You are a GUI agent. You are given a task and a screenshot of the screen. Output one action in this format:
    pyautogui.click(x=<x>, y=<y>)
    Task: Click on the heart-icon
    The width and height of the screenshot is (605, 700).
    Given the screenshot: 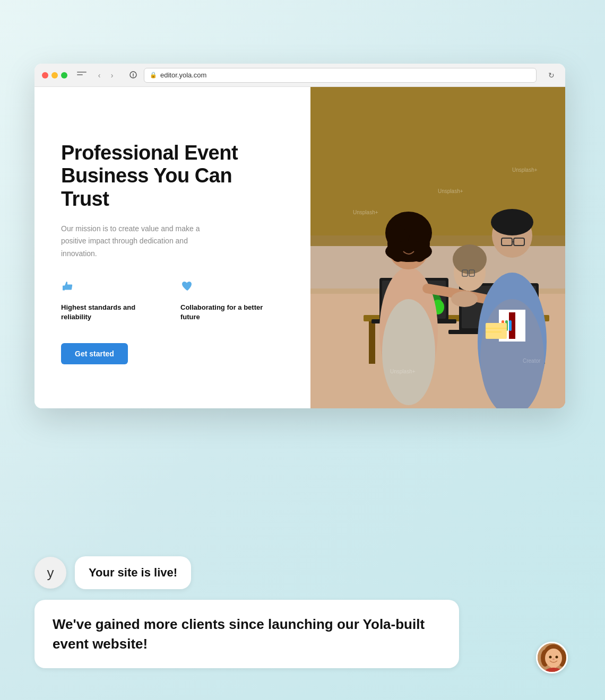 What is the action you would take?
    pyautogui.click(x=232, y=288)
    